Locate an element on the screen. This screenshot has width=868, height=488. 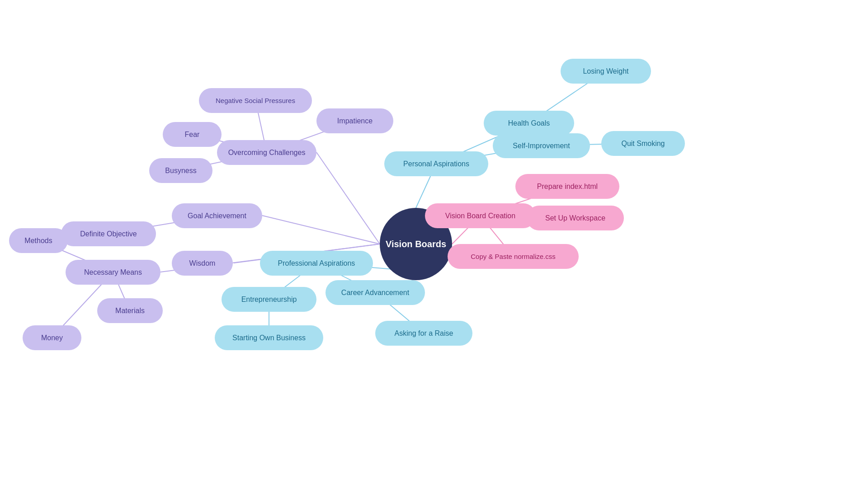
entrepreneurship-node: Entrepreneurship is located at coordinates (269, 299).